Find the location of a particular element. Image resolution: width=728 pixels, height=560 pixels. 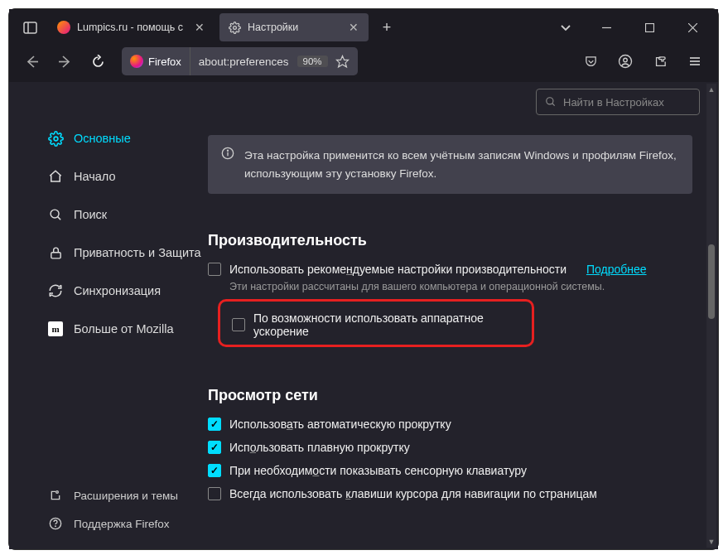

tab-settings: Настройки ✕ is located at coordinates (294, 27).